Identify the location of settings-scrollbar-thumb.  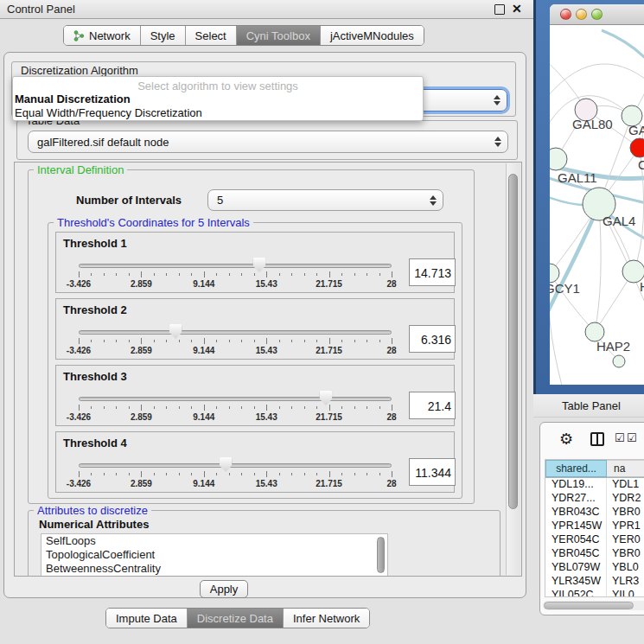
(513, 341).